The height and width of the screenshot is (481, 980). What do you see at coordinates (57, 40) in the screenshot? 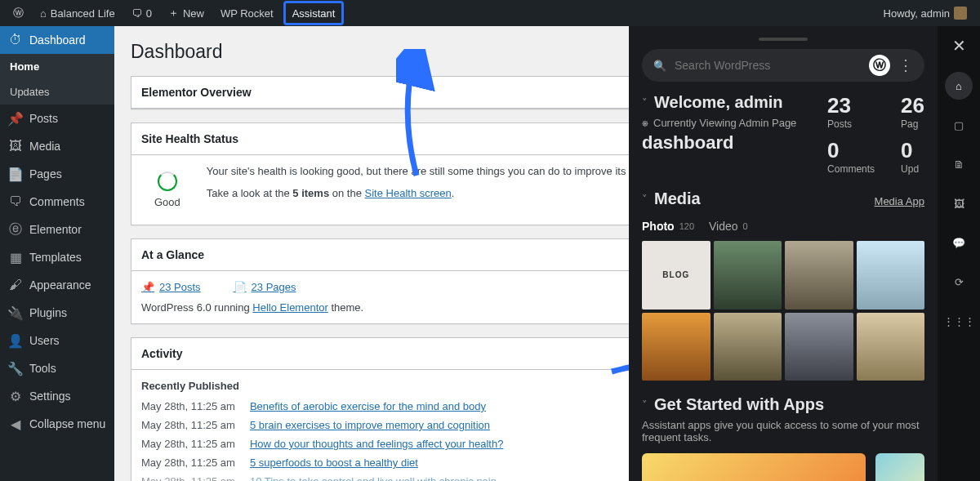
I see `sidebar-item-dashboard: ⏱Dashboard` at bounding box center [57, 40].